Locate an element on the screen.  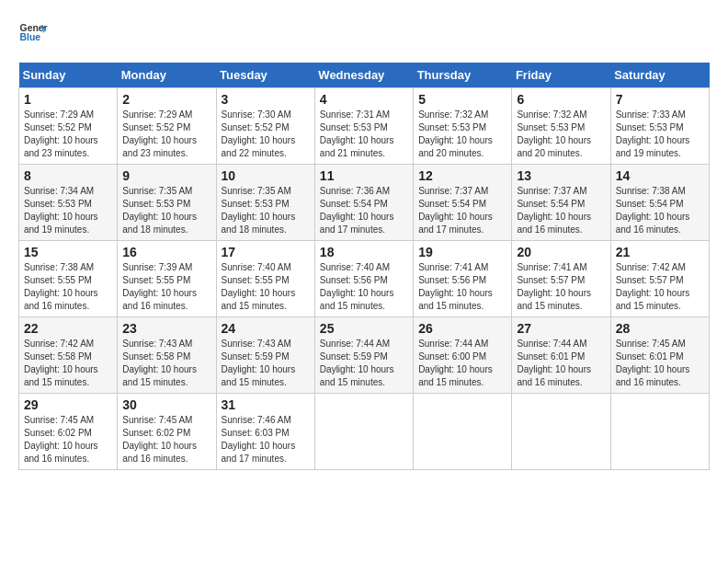
calendar-cell: 1Sunrise: 7:29 AMSunset: 5:52 PMDaylight… is located at coordinates (68, 127).